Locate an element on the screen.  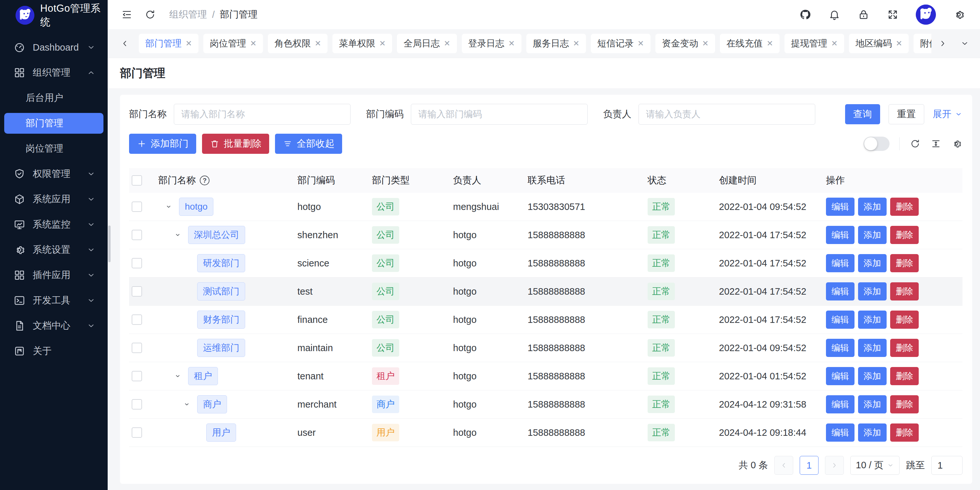
sidebar-item-sys-monitor: 系统监控 is located at coordinates (54, 225).